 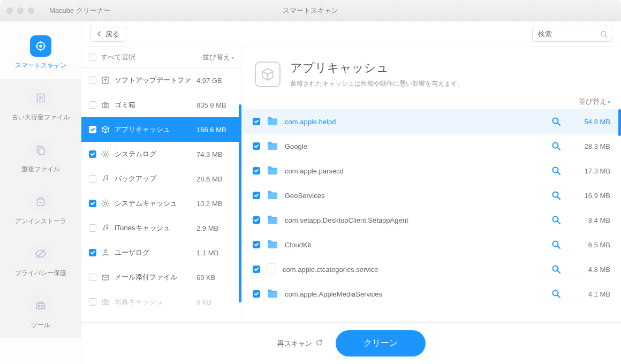 I want to click on detail-row: CloudKit6.5 MB, so click(x=431, y=245).